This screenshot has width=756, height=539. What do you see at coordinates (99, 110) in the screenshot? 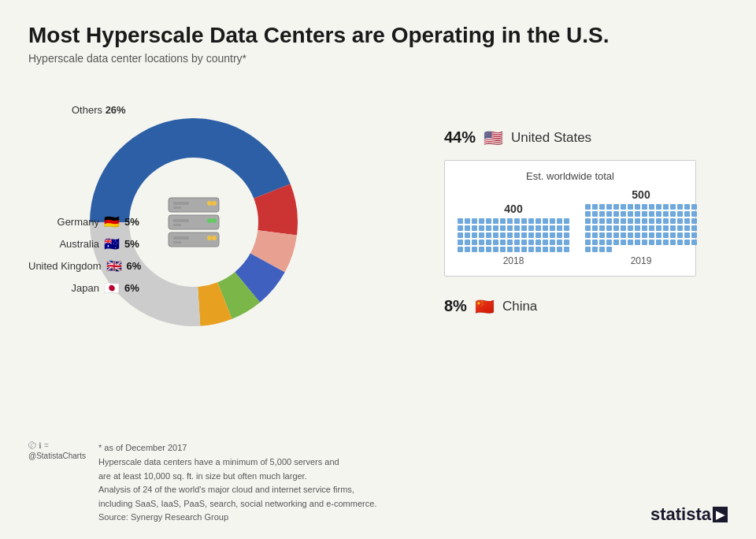
I see `others-label: Others 26%` at bounding box center [99, 110].